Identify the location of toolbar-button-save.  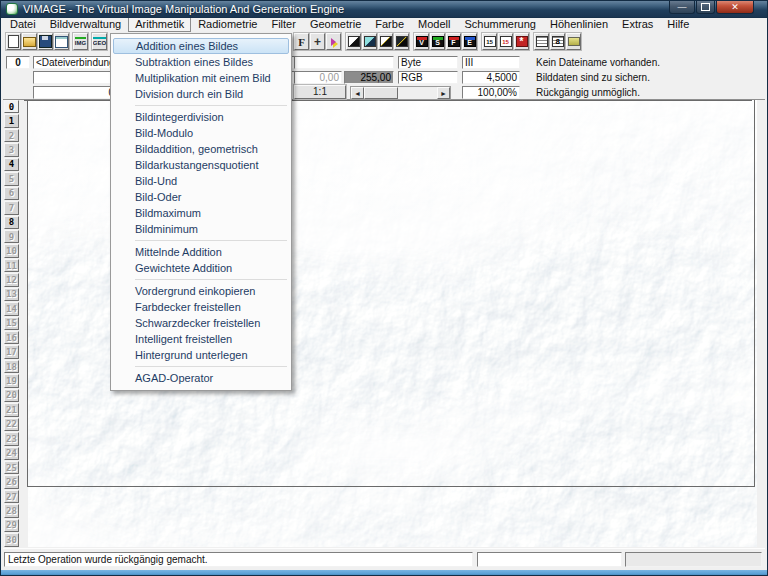
(46, 42).